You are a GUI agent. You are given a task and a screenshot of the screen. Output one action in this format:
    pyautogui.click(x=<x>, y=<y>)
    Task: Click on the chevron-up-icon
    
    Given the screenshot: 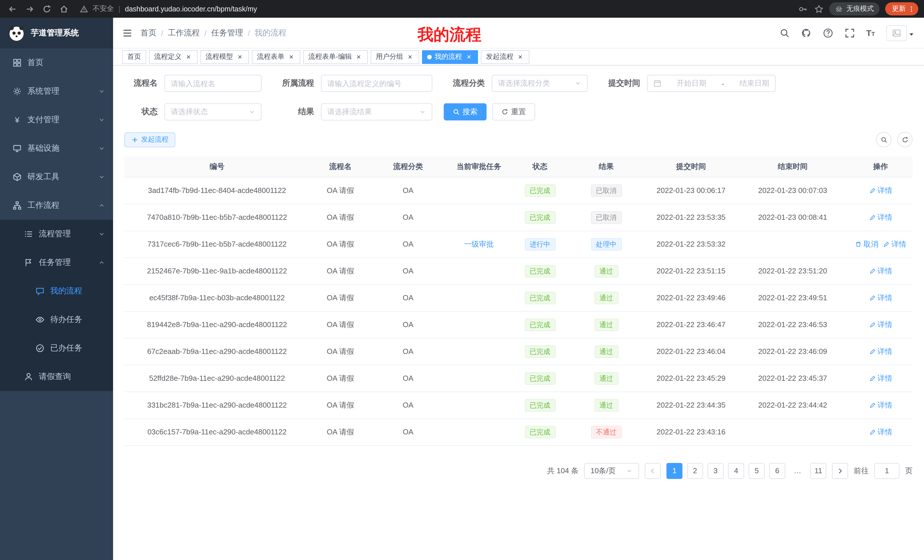 What is the action you would take?
    pyautogui.click(x=102, y=262)
    